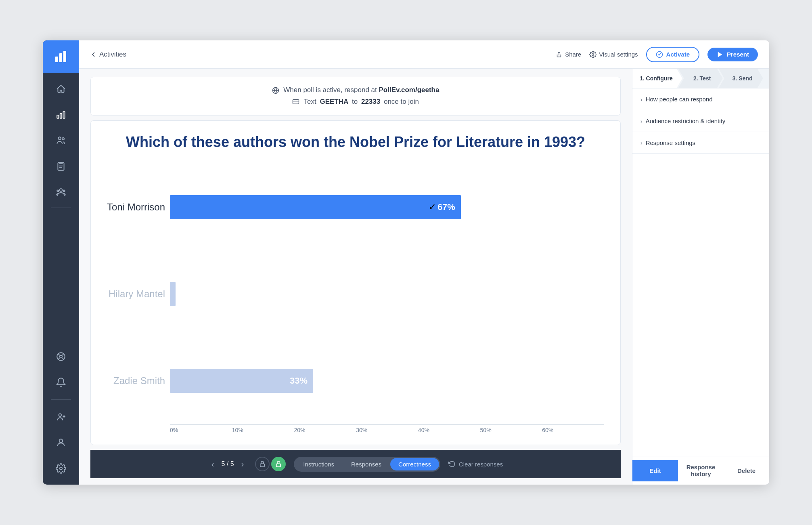 The height and width of the screenshot is (525, 812). What do you see at coordinates (61, 414) in the screenshot?
I see `sidebar-bottom` at bounding box center [61, 414].